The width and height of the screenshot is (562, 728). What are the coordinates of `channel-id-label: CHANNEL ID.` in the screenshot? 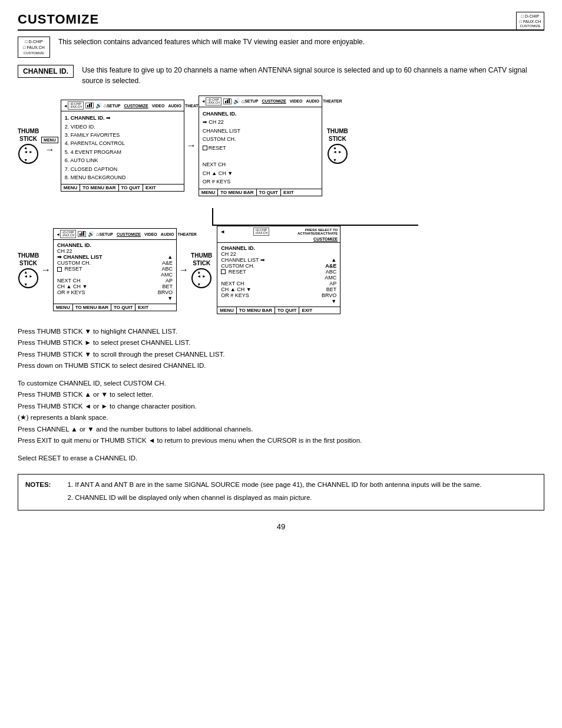 It's located at (46, 71).